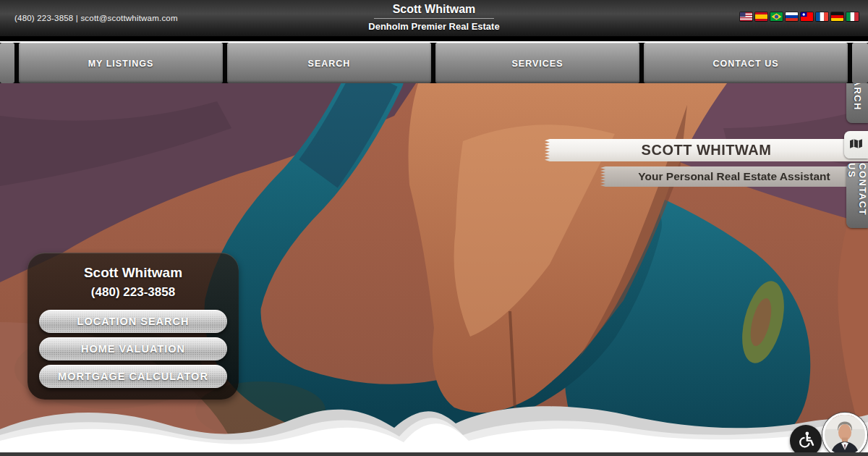 This screenshot has height=456, width=868. Describe the element at coordinates (133, 292) in the screenshot. I see `agent-phone: (480) 223-3858` at that location.